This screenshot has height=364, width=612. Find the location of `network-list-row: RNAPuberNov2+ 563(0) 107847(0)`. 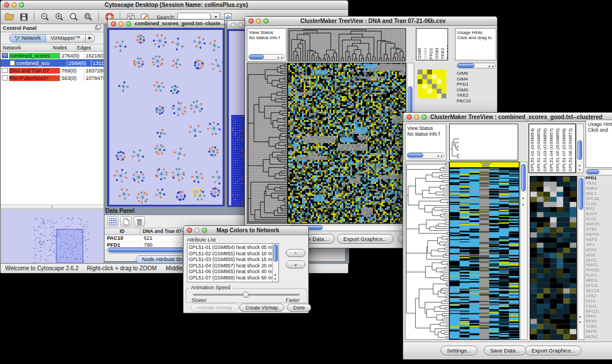

network-list-row: RNAPuberNov2+ 563(0) 107847(0) is located at coordinates (52, 78).